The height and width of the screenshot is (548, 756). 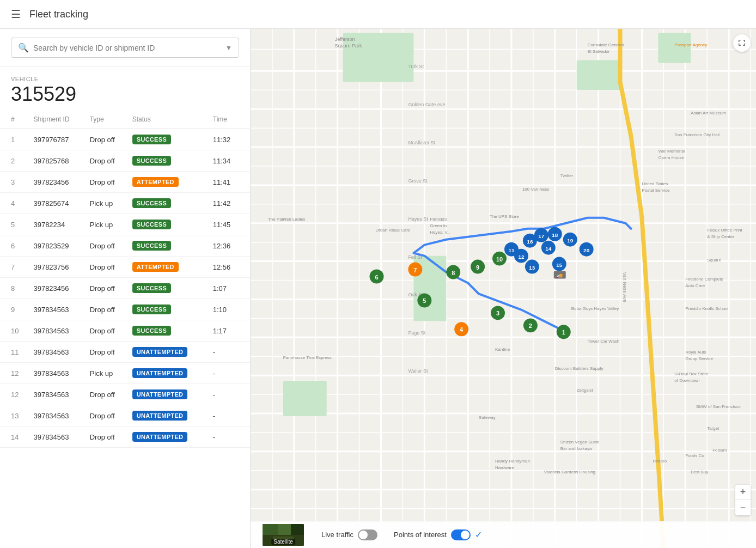 What do you see at coordinates (625, 288) in the screenshot?
I see `svg-text: Van Ness Ave` at bounding box center [625, 288].